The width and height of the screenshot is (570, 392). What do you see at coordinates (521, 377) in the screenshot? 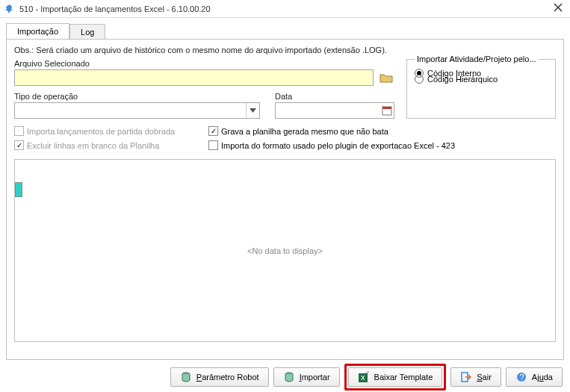
I see `help-icon: ?` at bounding box center [521, 377].